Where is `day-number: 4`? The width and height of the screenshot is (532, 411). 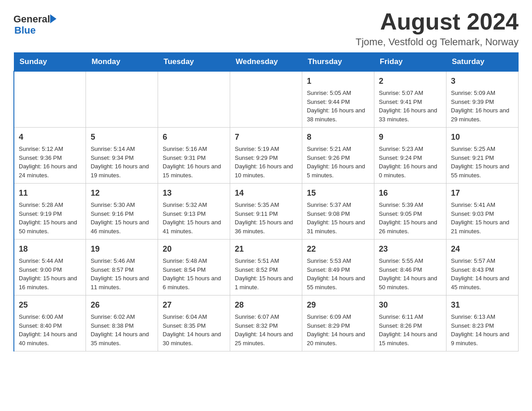
day-number: 4 is located at coordinates (50, 137).